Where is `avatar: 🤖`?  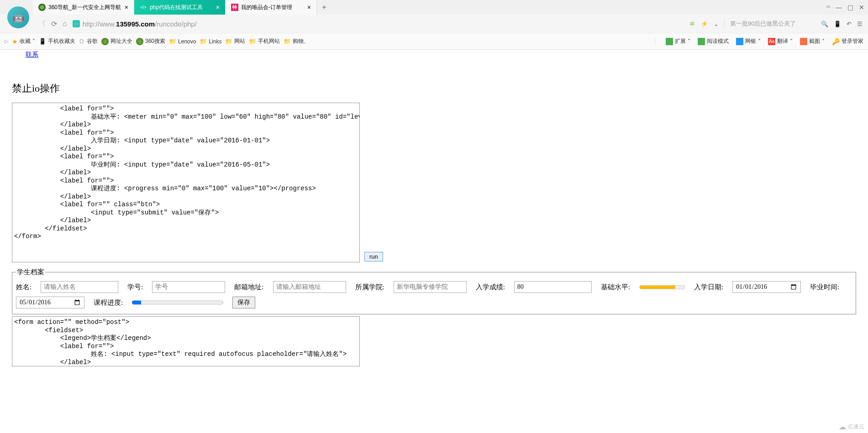 avatar: 🤖 is located at coordinates (18, 17).